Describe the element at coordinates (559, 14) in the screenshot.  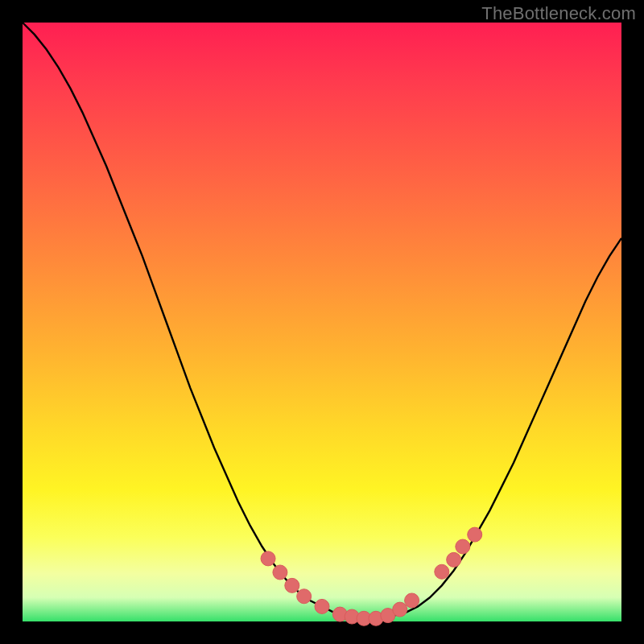
I see `watermark-text: TheBottleneck.com` at that location.